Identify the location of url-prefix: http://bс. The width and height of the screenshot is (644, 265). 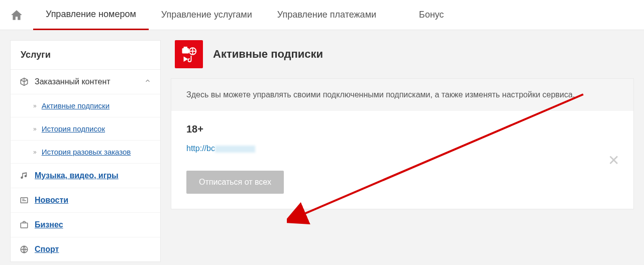
(201, 149).